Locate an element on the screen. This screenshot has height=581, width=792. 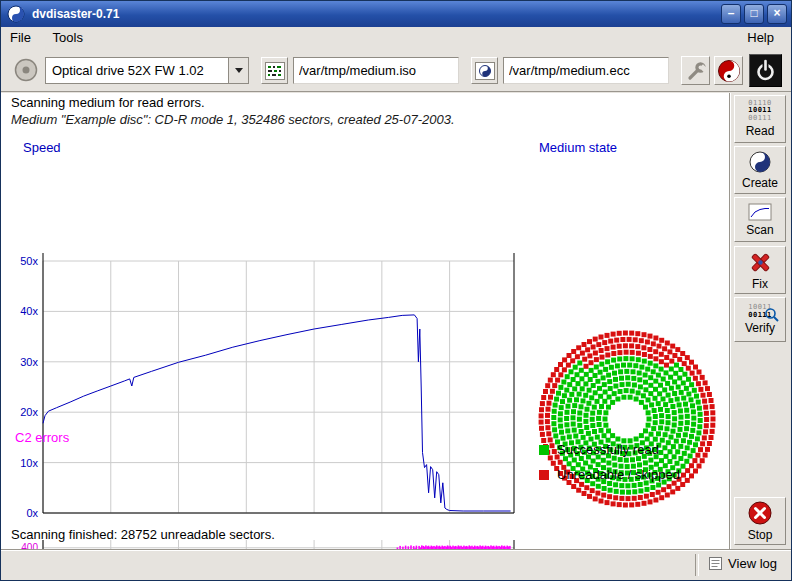
menu-tools: Tools is located at coordinates (68, 38).